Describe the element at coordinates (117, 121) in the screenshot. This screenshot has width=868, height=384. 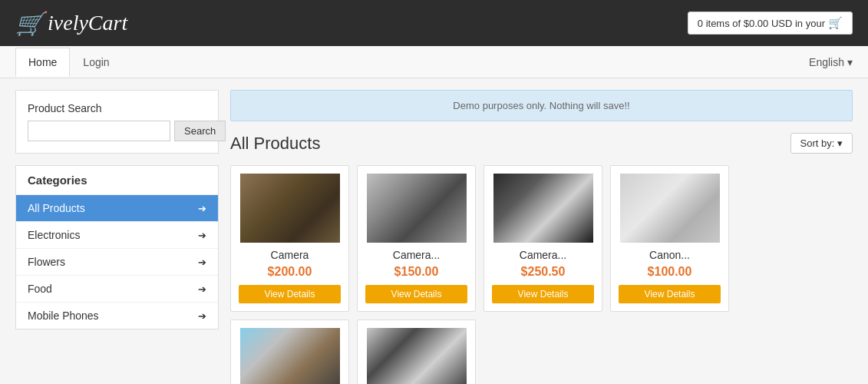
I see `search-box: Product Search Search` at that location.